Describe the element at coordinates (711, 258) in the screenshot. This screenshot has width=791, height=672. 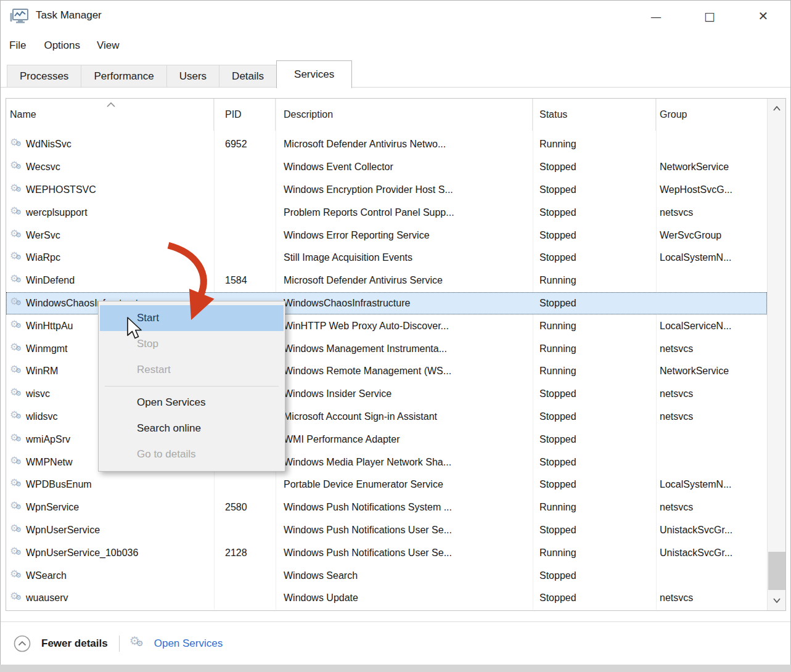
I see `service-group: LocalSystemN...` at that location.